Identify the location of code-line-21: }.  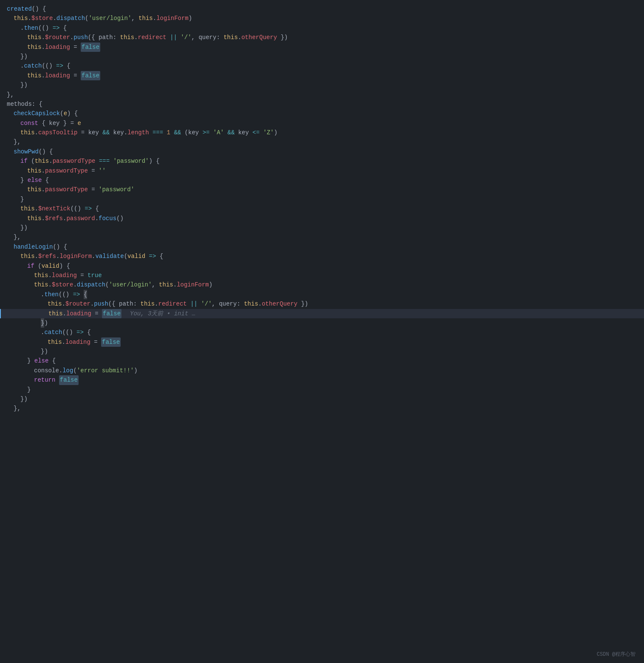
(322, 199).